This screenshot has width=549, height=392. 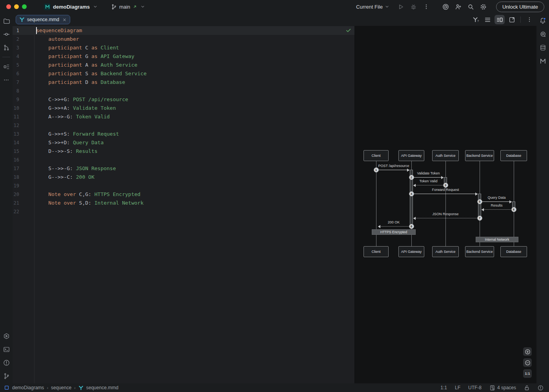 I want to click on commit-toolwindow-button, so click(x=6, y=34).